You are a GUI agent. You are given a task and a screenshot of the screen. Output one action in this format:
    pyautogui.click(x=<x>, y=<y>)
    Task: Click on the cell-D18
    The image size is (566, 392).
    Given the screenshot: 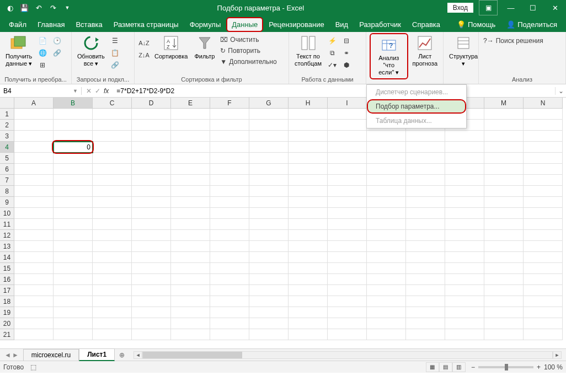 What is the action you would take?
    pyautogui.click(x=151, y=302)
    